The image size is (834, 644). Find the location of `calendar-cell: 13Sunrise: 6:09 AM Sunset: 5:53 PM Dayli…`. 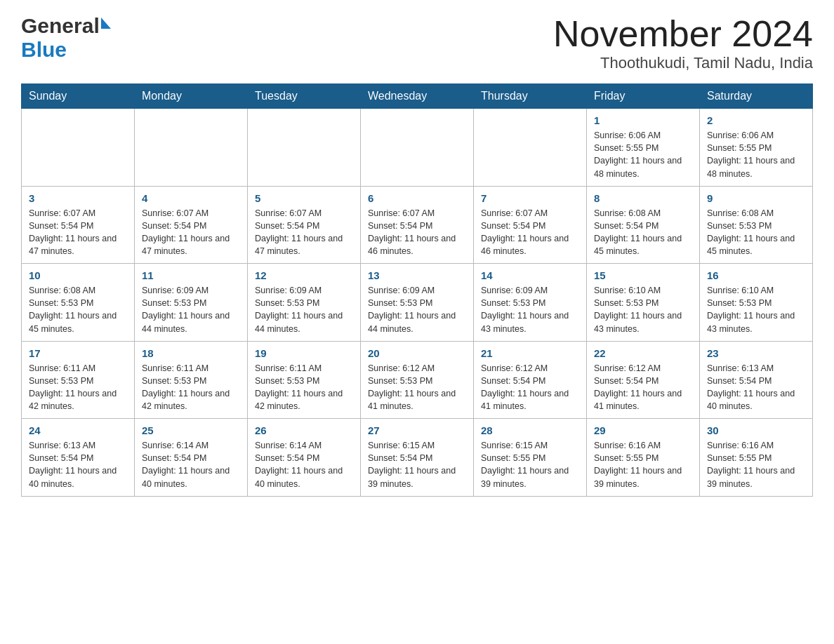

calendar-cell: 13Sunrise: 6:09 AM Sunset: 5:53 PM Dayli… is located at coordinates (417, 303).